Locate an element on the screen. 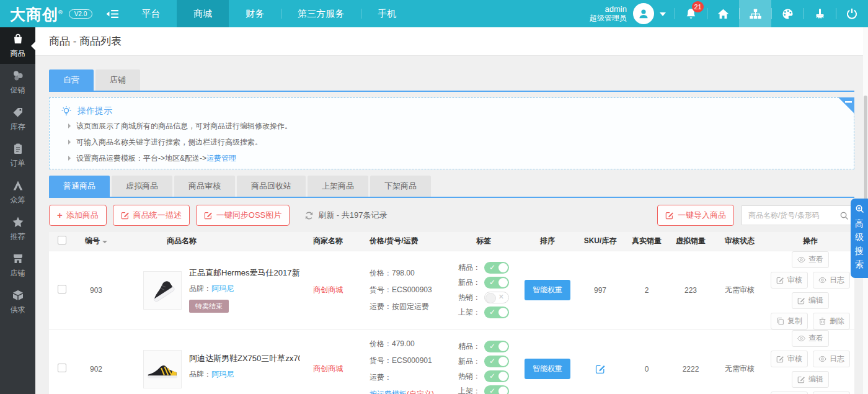 The height and width of the screenshot is (394, 868). product-name: 阿迪达斯男鞋ZX750三叶草zx700跑步鞋... is located at coordinates (244, 359).